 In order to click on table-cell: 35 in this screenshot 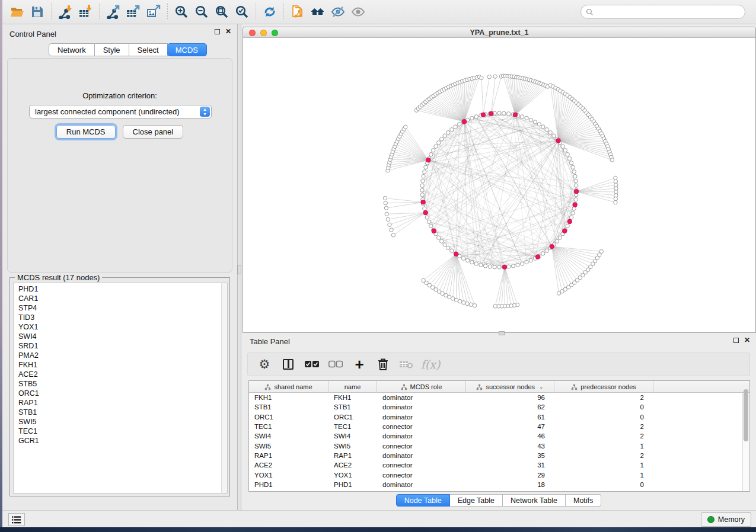, I will do `click(510, 456)`.